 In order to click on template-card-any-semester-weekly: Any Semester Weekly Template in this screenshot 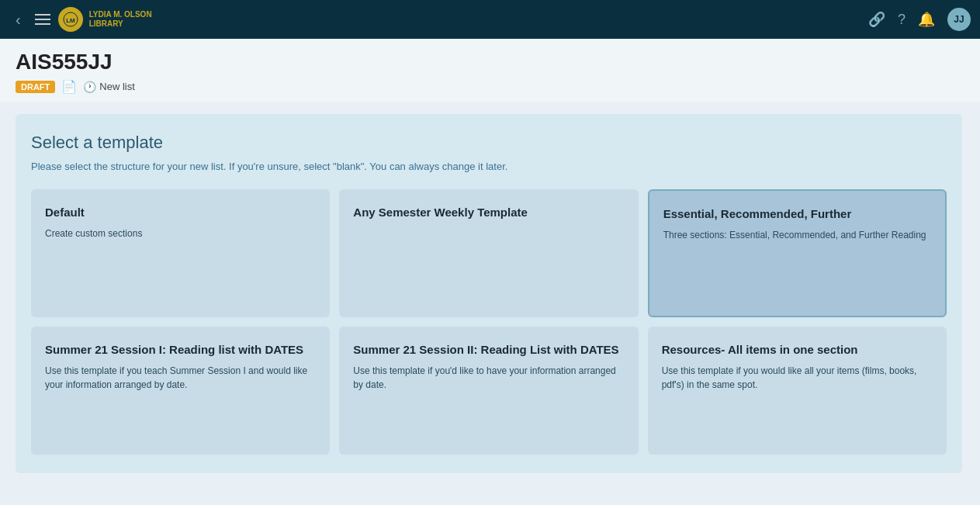, I will do `click(489, 253)`.